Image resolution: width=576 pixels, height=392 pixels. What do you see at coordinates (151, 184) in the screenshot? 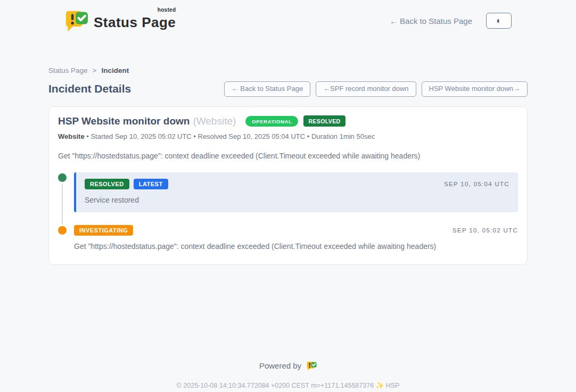
I see `timeline-latest-badge: LATEST` at bounding box center [151, 184].